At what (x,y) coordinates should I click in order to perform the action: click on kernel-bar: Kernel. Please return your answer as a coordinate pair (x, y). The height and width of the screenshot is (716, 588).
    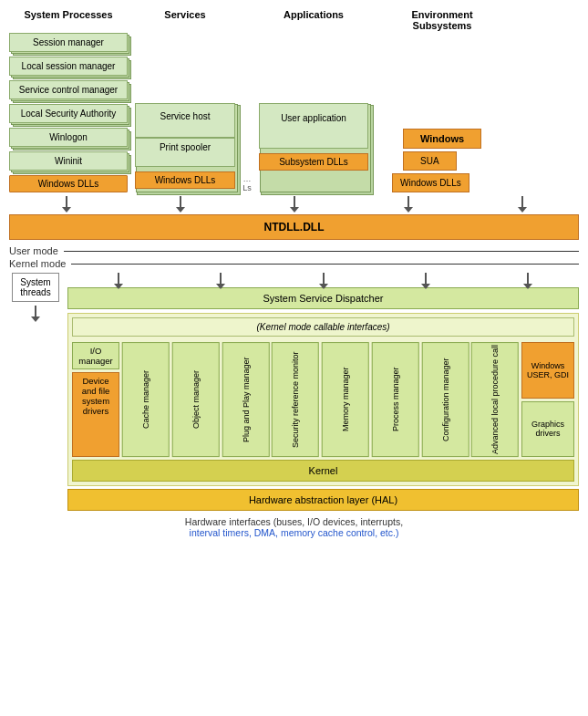
    Looking at the image, I should click on (323, 471).